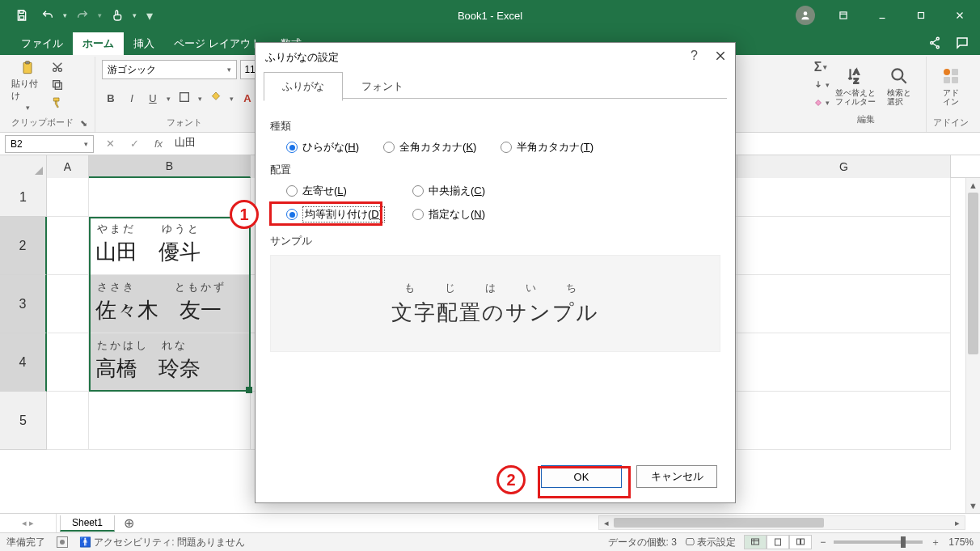  What do you see at coordinates (27, 86) in the screenshot?
I see `paste-button: 貼り付け ▾` at bounding box center [27, 86].